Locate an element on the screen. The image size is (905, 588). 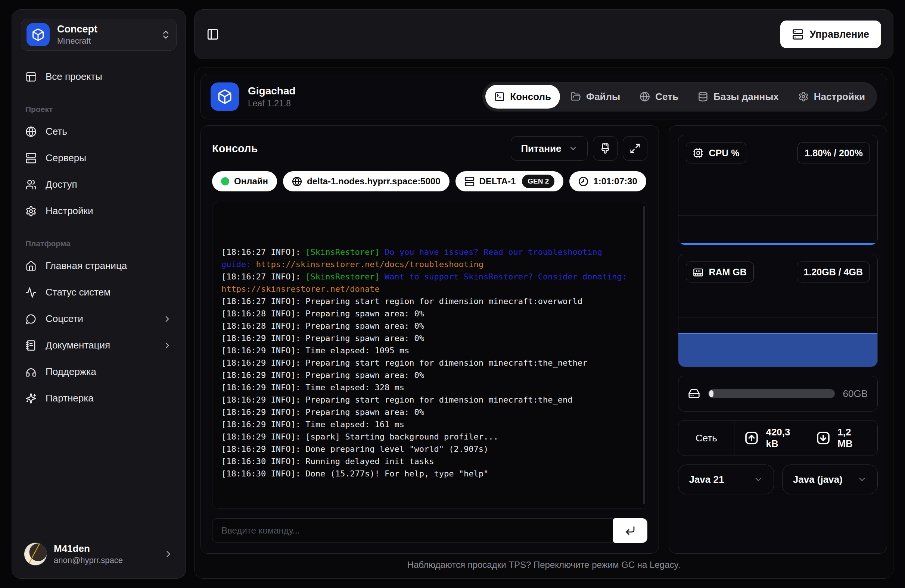
disk-usage: 60GB is located at coordinates (778, 394).